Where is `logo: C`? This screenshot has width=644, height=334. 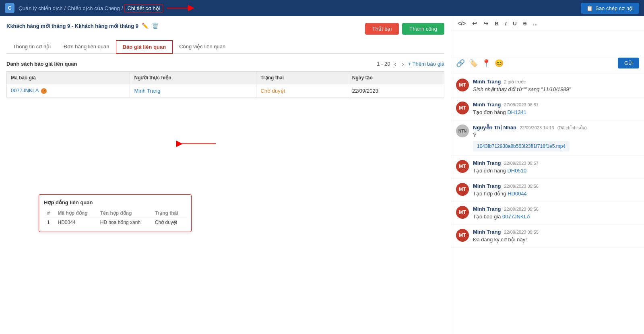 logo: C is located at coordinates (10, 8).